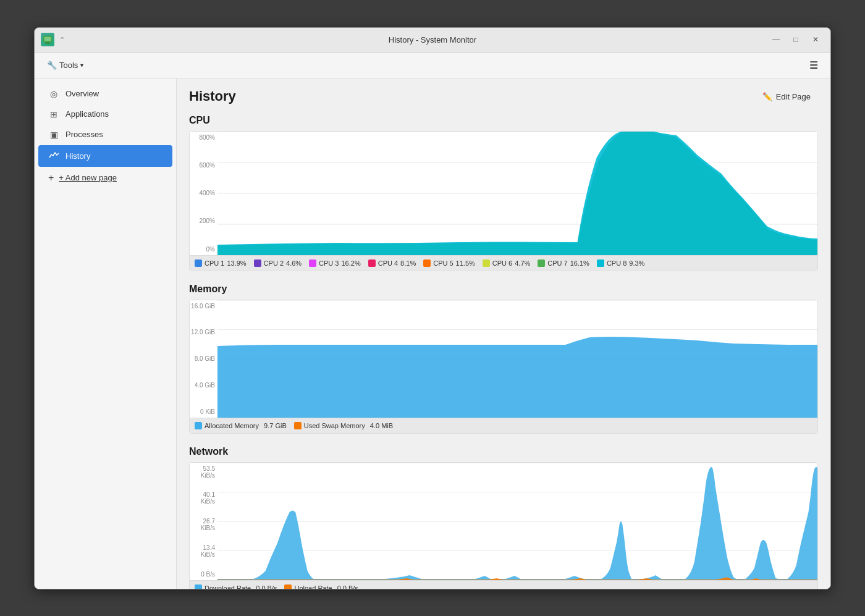 The height and width of the screenshot is (616, 865). Describe the element at coordinates (392, 263) in the screenshot. I see `cpu4-legend-item: CPU 4 8.1%` at that location.